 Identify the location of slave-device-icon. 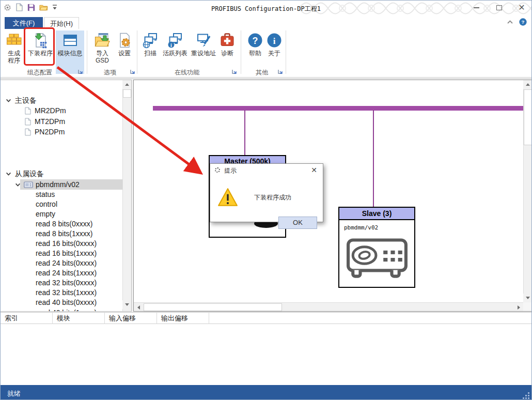
(28, 185).